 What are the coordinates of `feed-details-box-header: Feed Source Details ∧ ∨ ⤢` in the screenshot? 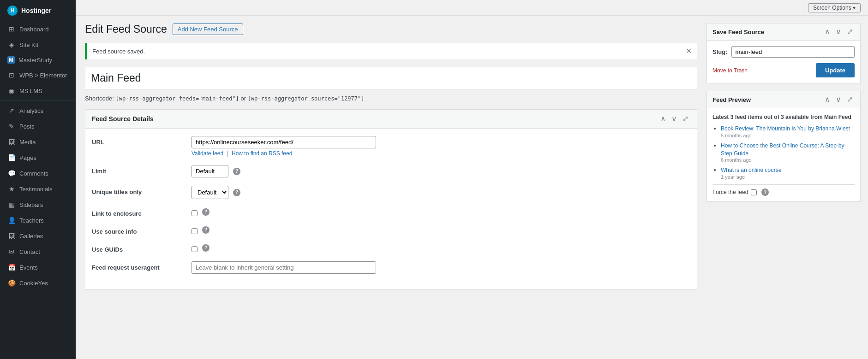 It's located at (391, 119).